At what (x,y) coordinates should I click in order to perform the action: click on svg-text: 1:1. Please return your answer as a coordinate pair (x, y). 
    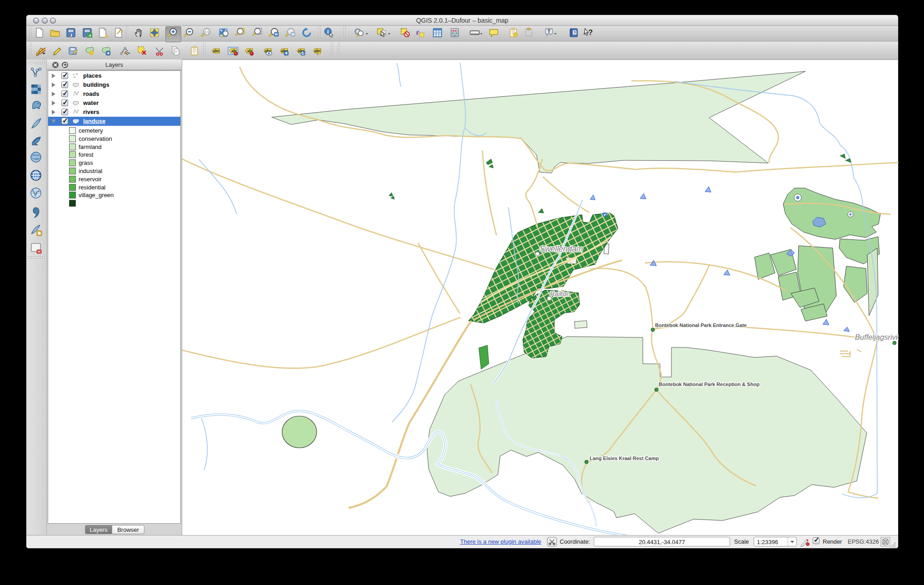
    Looking at the image, I should click on (207, 32).